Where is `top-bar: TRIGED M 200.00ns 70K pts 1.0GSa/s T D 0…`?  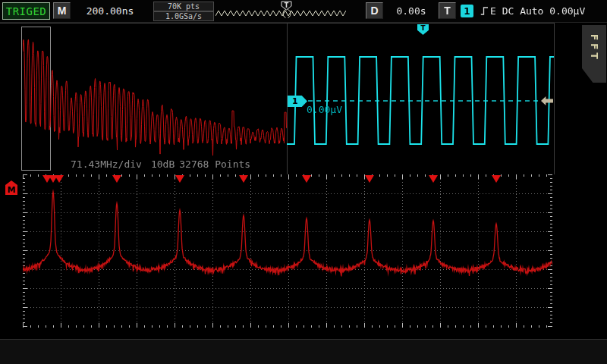
top-bar: TRIGED M 200.00ns 70K pts 1.0GSa/s T D 0… is located at coordinates (304, 11).